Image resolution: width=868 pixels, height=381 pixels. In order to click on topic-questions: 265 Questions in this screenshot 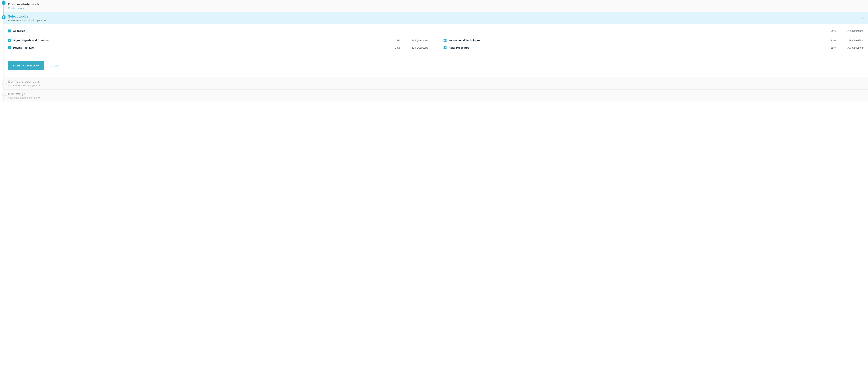, I will do `click(414, 40)`.